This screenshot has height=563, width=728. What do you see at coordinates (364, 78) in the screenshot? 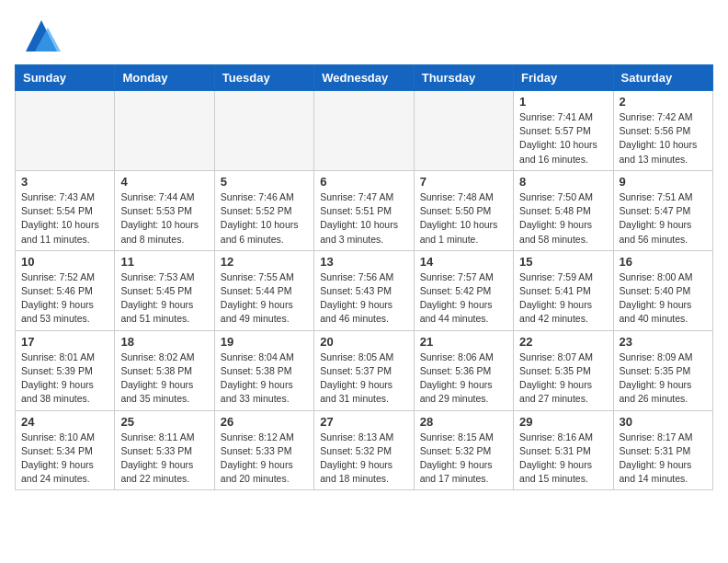
I see `calendar-header-row: SundayMondayTuesdayWednesdayThursdayFrid…` at bounding box center [364, 78].